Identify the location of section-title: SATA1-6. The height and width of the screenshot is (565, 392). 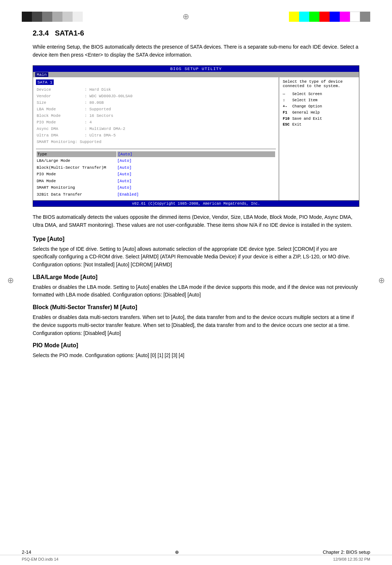
(69, 33).